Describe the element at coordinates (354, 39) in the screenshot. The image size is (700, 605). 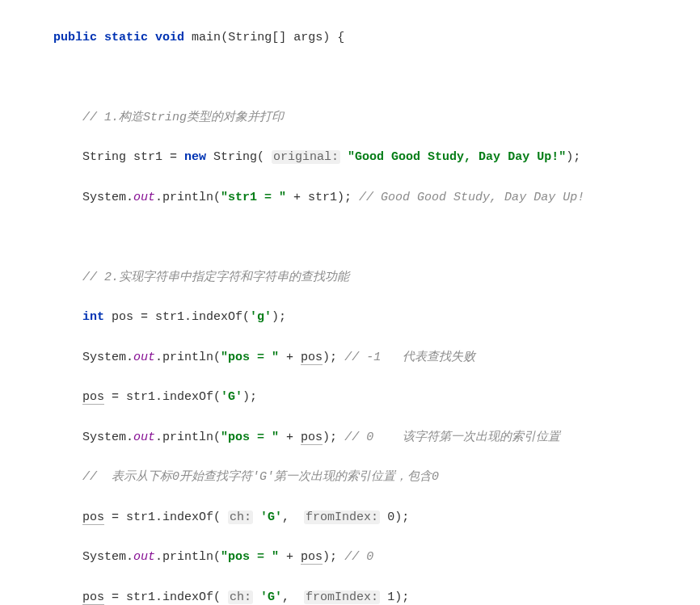
I see `code-line: public static void main(String[] args) {` at that location.